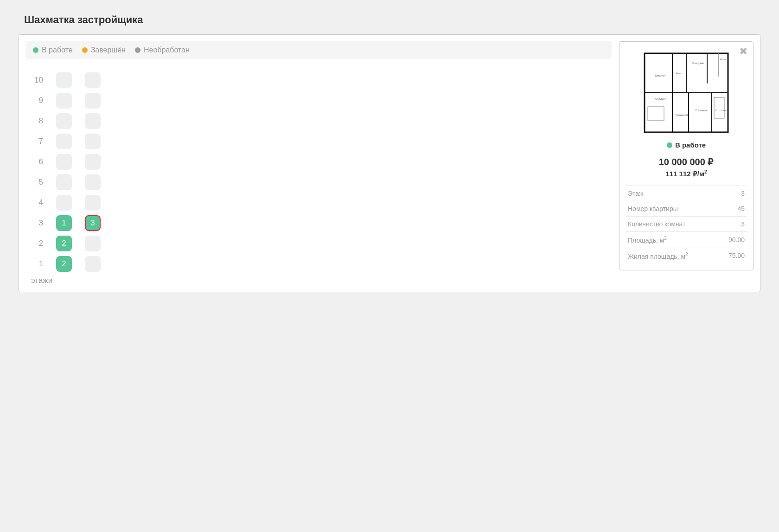 This screenshot has height=532, width=779. What do you see at coordinates (37, 244) in the screenshot?
I see `floor-number-label: 2` at bounding box center [37, 244].